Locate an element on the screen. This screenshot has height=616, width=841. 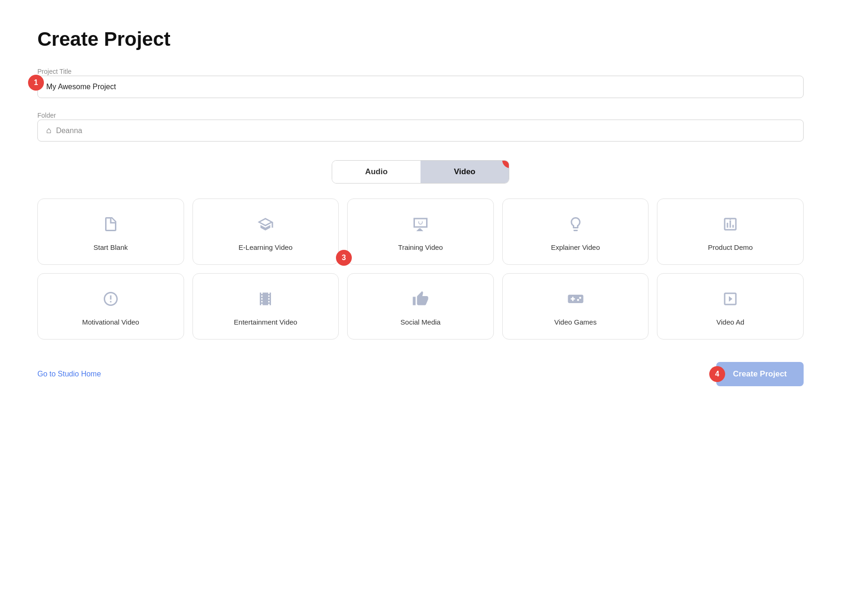
explainer-icon is located at coordinates (576, 225).